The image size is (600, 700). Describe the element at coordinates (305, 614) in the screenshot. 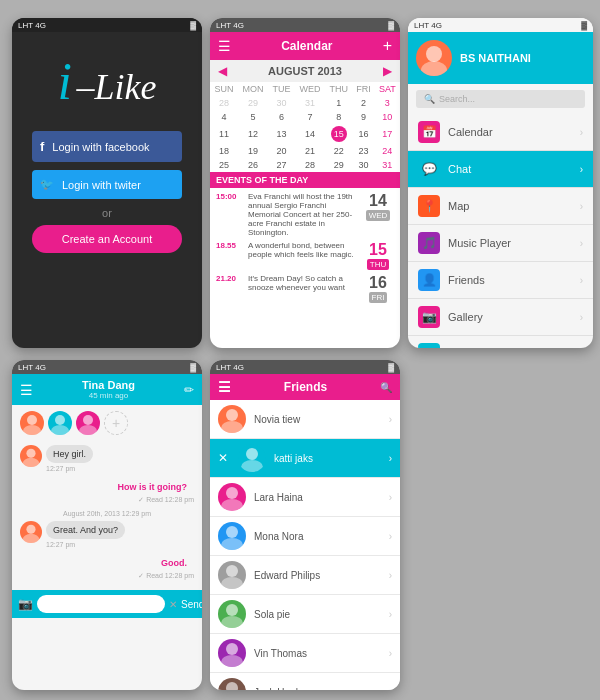

I see `friend-item: Sola pie ›` at that location.